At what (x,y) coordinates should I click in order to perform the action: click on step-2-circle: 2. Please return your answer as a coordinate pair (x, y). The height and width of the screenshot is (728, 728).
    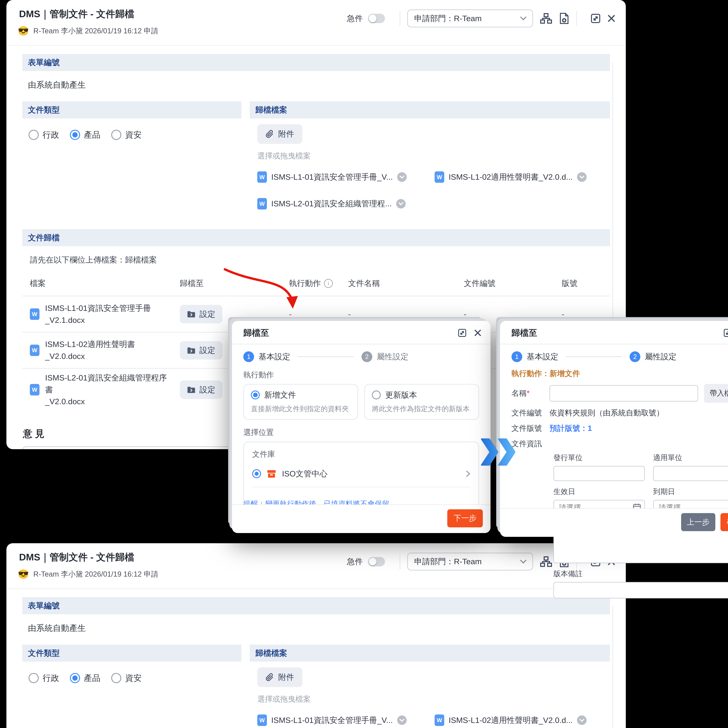
    Looking at the image, I should click on (635, 356).